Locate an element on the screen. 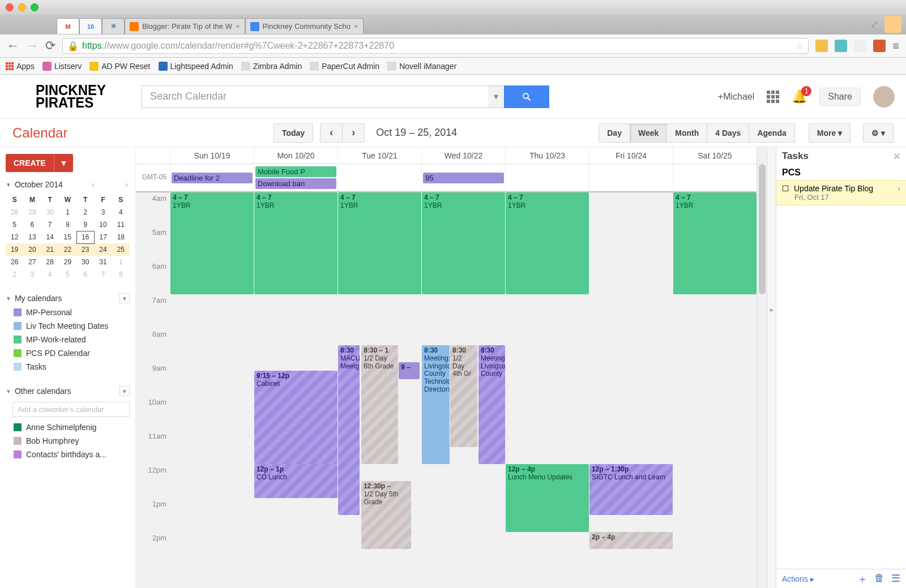 Image resolution: width=906 pixels, height=588 pixels. bookmark-item: AD PW Reset is located at coordinates (120, 66).